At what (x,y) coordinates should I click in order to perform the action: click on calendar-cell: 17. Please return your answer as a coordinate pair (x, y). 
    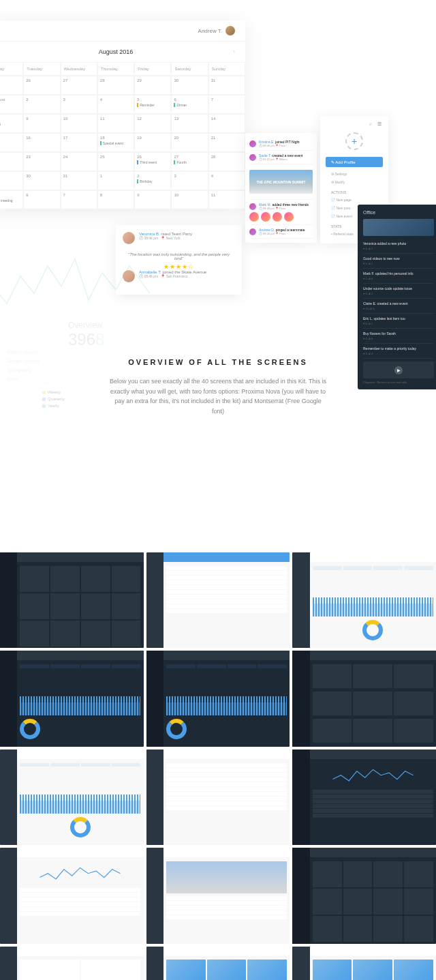
    Looking at the image, I should click on (79, 143).